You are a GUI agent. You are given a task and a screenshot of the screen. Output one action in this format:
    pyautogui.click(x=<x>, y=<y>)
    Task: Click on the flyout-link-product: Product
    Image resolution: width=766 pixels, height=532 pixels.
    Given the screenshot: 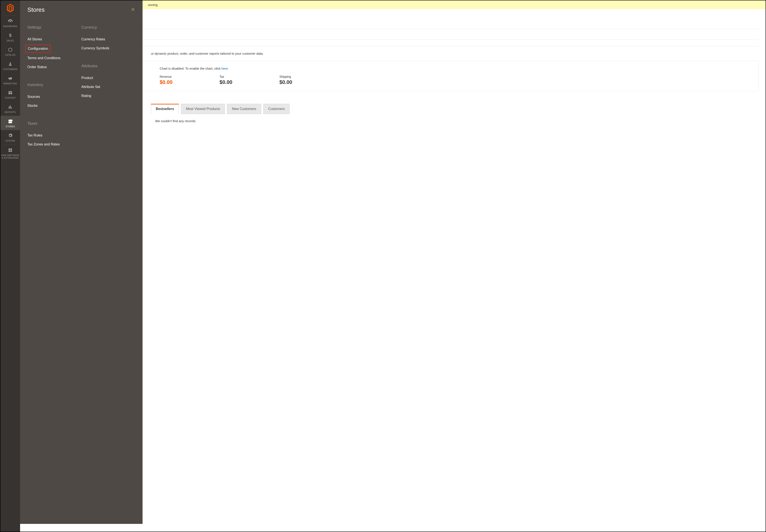 What is the action you would take?
    pyautogui.click(x=108, y=78)
    